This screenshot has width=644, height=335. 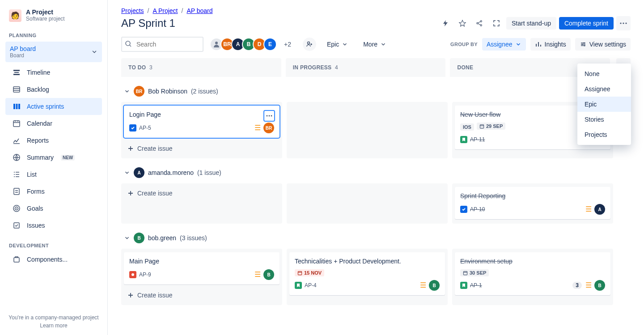 What do you see at coordinates (54, 140) in the screenshot?
I see `sidebar-item-reports: Reports` at bounding box center [54, 140].